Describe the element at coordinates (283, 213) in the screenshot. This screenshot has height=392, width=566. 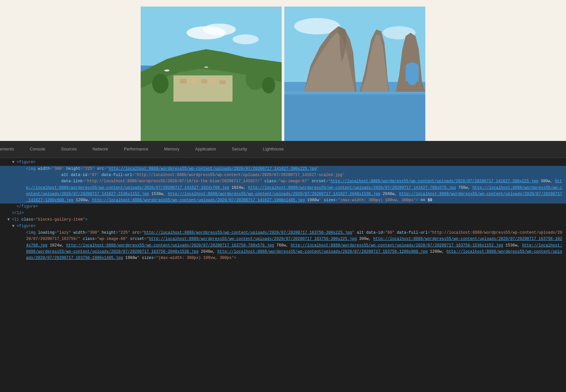
I see `dom-li-close: </li>` at that location.